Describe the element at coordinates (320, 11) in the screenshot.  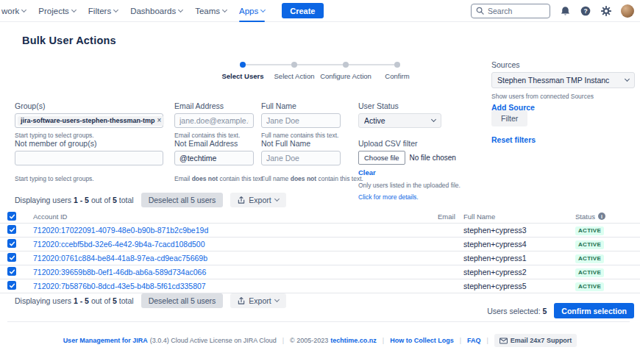
I see `top-navigation: work Projects Filters Dashboards Teams A…` at that location.